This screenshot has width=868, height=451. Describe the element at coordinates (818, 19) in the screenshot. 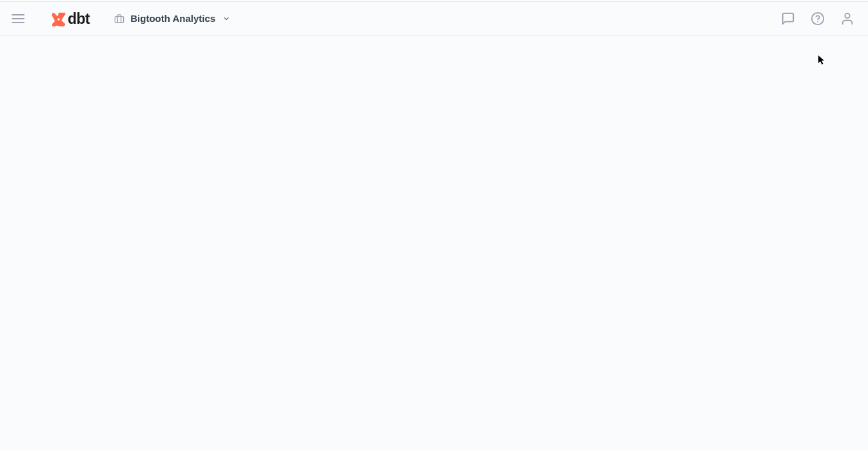

I see `help-icon` at that location.